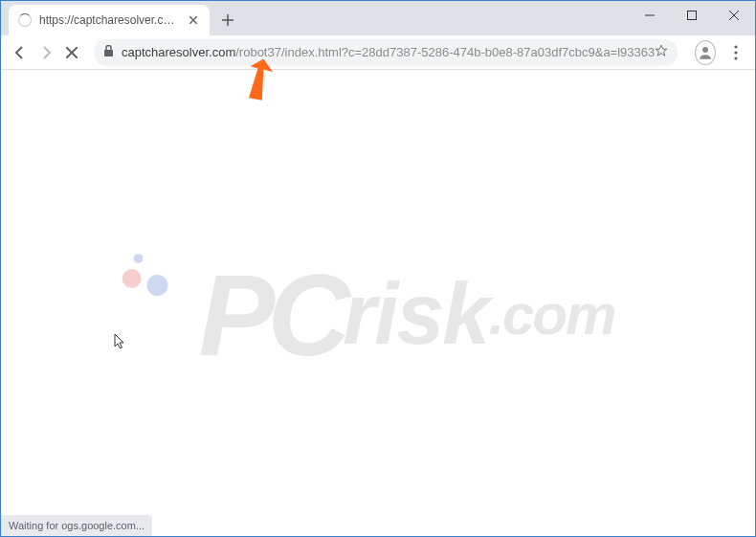 The width and height of the screenshot is (756, 537). I want to click on tab-bar: https://captcharesolver.com/robo, so click(378, 18).